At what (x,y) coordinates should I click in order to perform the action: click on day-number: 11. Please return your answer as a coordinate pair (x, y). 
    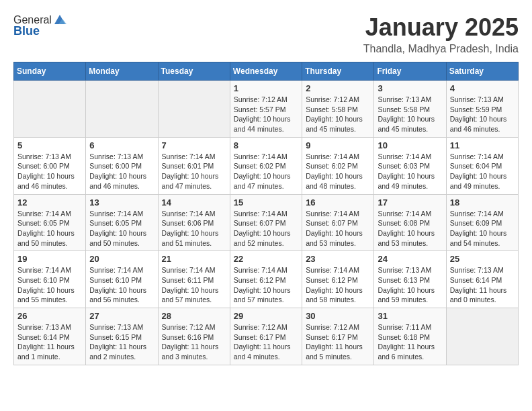
    Looking at the image, I should click on (482, 145).